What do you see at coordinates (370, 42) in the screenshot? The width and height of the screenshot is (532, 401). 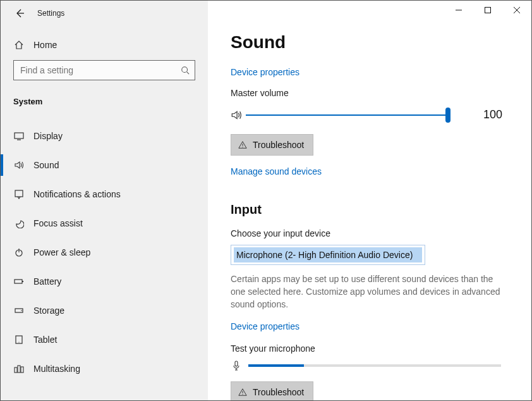 I see `page-title: Sound` at bounding box center [370, 42].